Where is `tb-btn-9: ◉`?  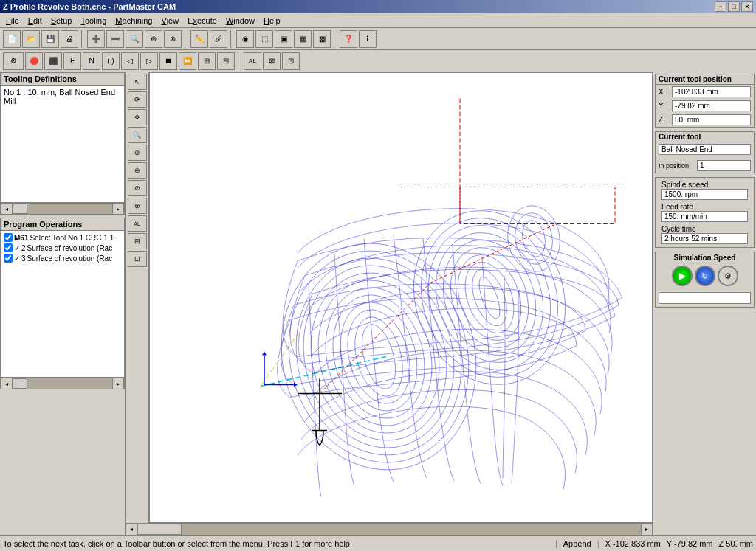 tb-btn-9: ◉ is located at coordinates (245, 39).